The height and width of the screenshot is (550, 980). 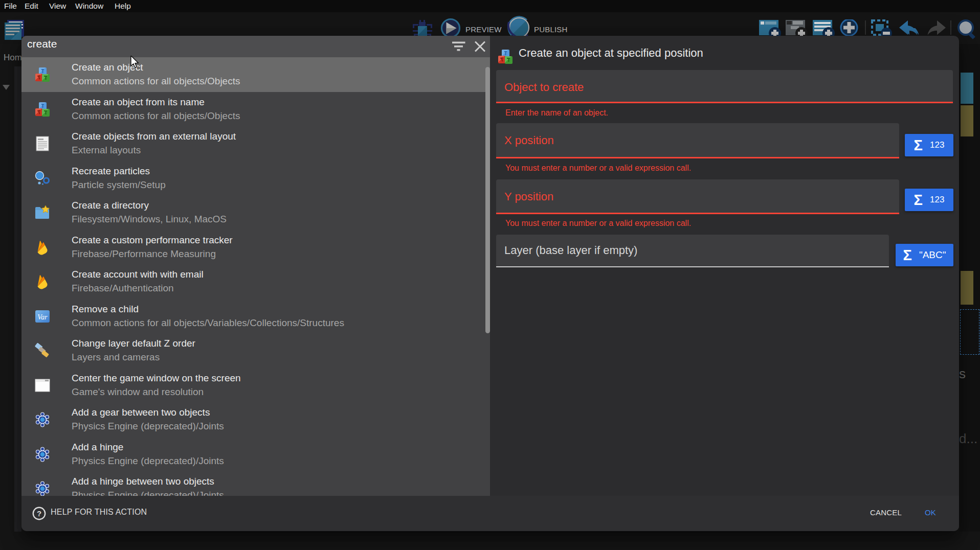 What do you see at coordinates (42, 317) in the screenshot?
I see `svg-text: Var` at bounding box center [42, 317].